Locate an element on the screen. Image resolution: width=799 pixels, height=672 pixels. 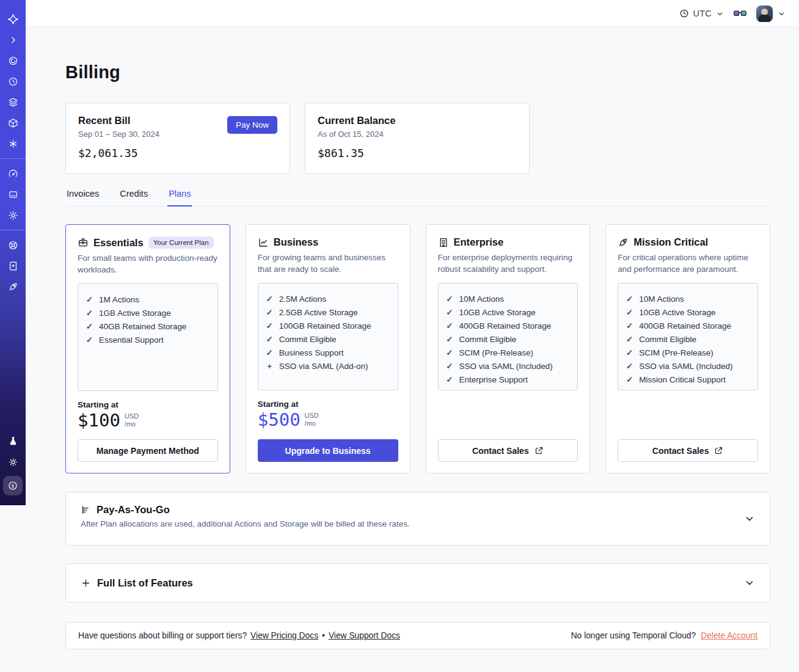
recent-bill-card: Recent Bill Sep 01 – Sep 30, 2024 $2,061… is located at coordinates (178, 138).